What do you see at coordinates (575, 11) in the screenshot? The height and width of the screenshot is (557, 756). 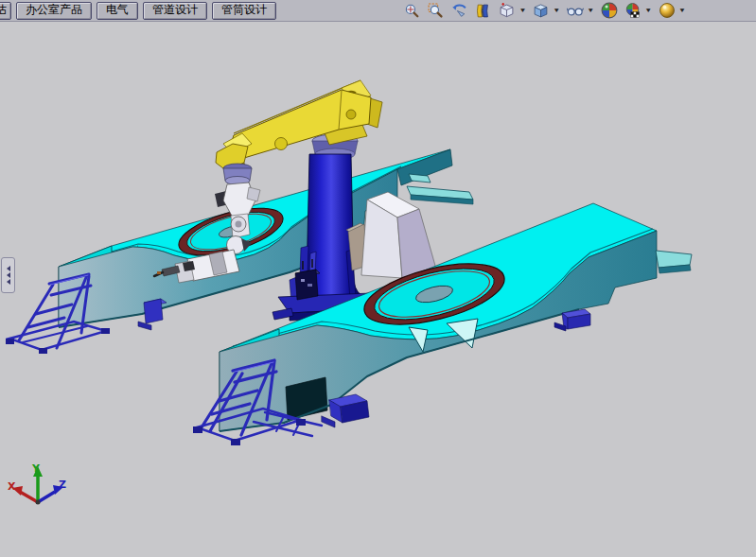 I see `hide-show-items-icon` at bounding box center [575, 11].